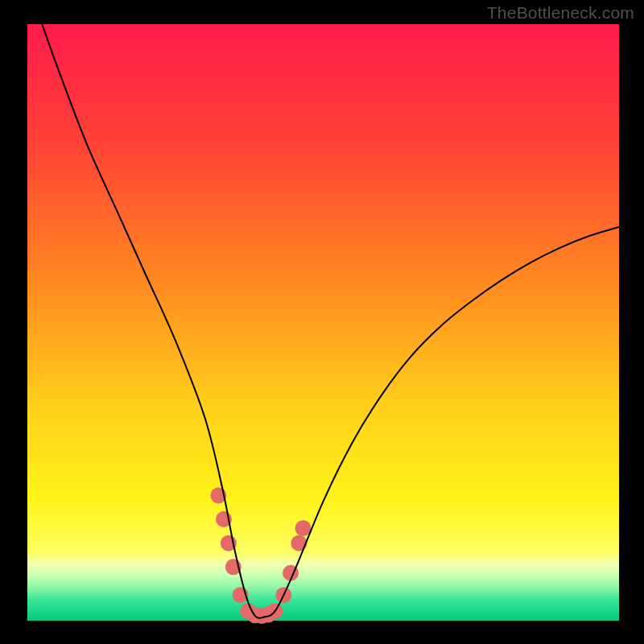  Describe the element at coordinates (299, 543) in the screenshot. I see `highlight-dot` at that location.